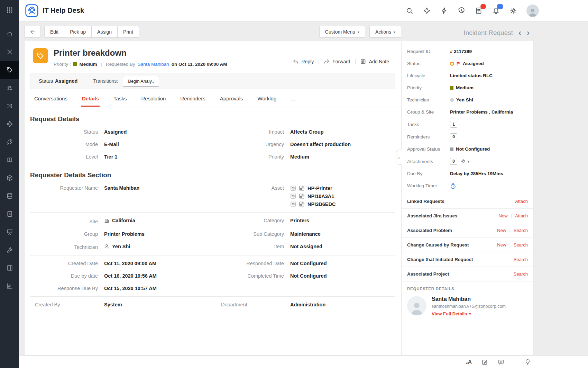 Image resolution: width=588 pixels, height=368 pixels. Describe the element at coordinates (10, 196) in the screenshot. I see `sidebar-item-cmdb` at that location.